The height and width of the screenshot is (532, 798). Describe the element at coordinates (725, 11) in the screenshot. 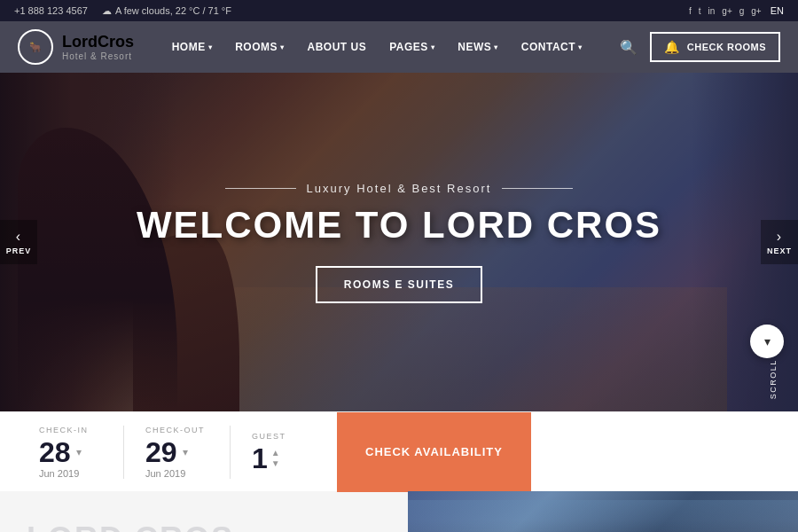

I see `social-icons: f t in g+ g g+` at that location.